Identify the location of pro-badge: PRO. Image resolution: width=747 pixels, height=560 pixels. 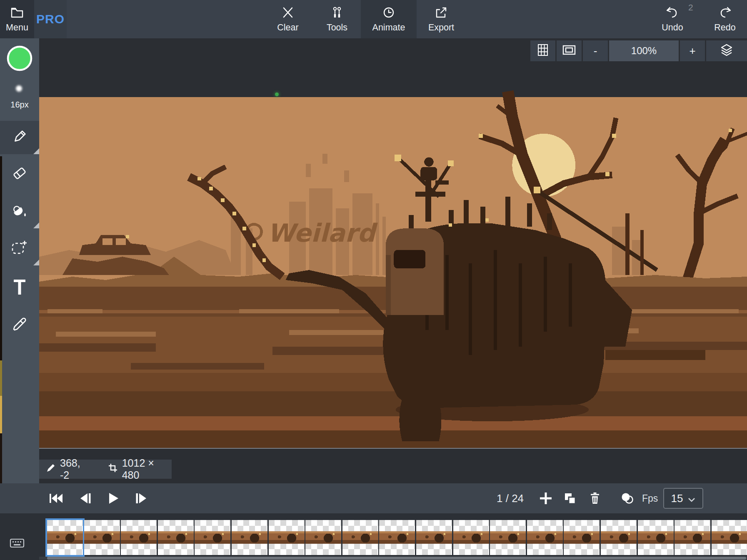
(50, 19).